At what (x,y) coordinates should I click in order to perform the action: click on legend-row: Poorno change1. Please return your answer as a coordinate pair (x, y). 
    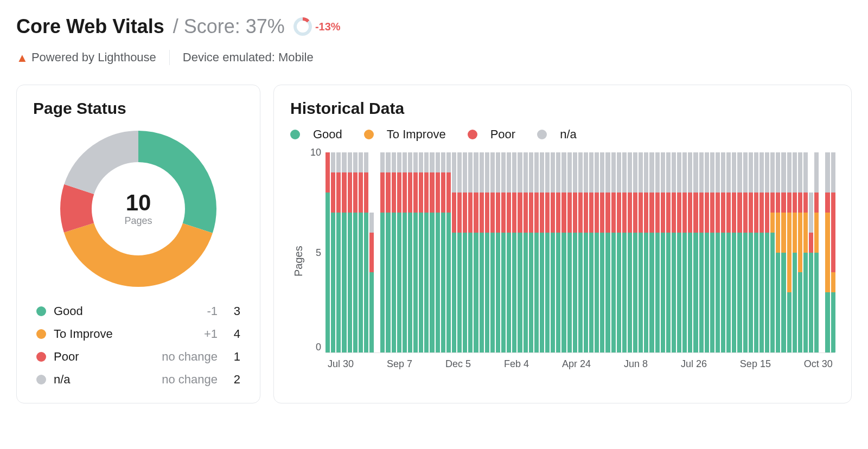
    Looking at the image, I should click on (138, 357).